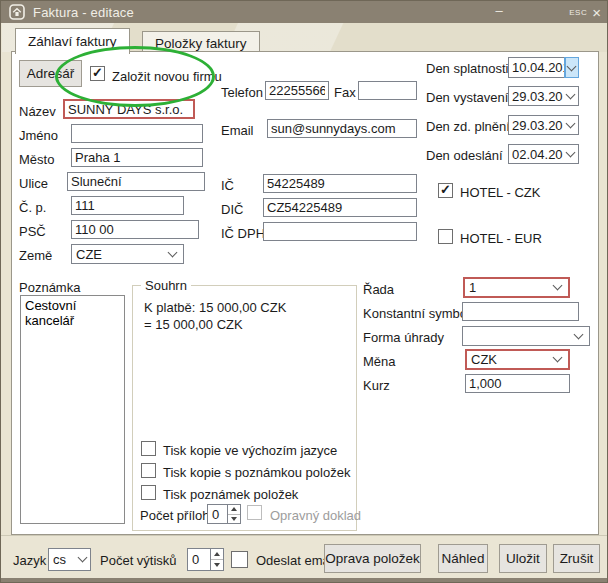 This screenshot has width=608, height=583. What do you see at coordinates (340, 232) in the screenshot?
I see `icdph-field` at bounding box center [340, 232].